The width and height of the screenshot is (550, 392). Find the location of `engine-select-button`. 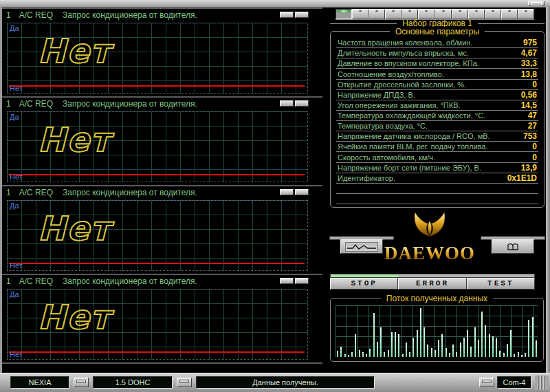

engine-select-button is located at coordinates (184, 382).